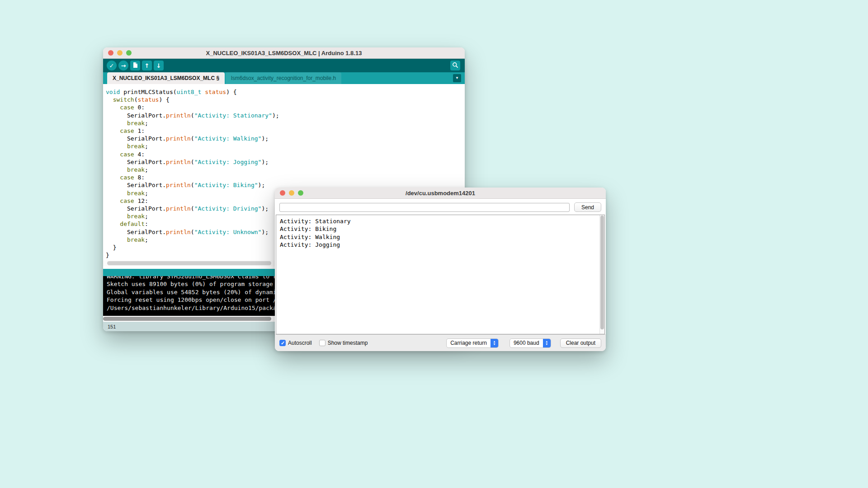  Describe the element at coordinates (440, 343) in the screenshot. I see `serial-bottombar: Autoscroll Show timestamp Carriage retur…` at that location.